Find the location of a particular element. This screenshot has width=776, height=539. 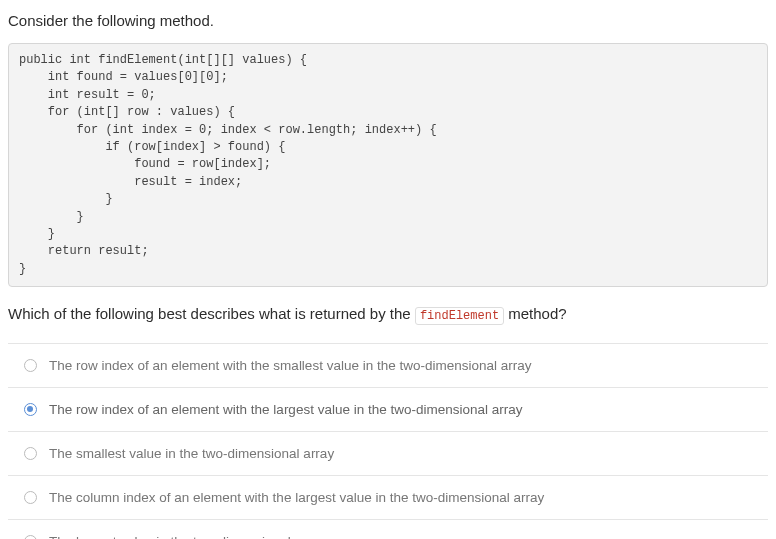

option-label: The column index of an element with the … is located at coordinates (296, 498).